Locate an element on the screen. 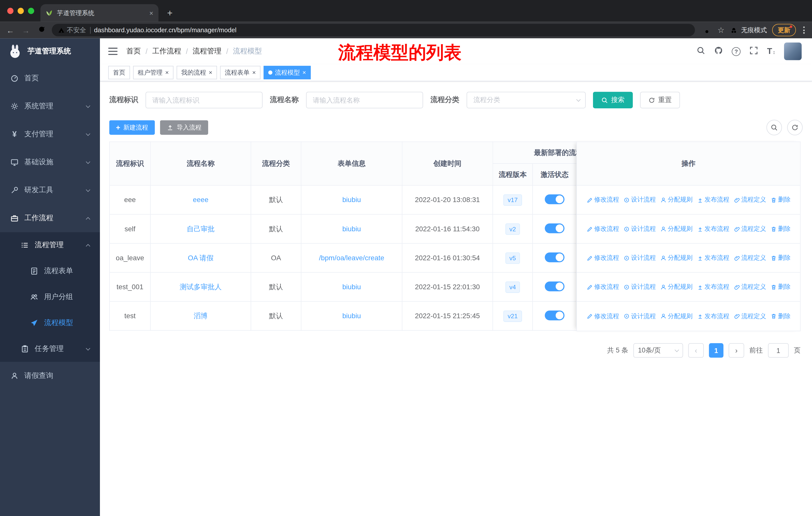  new-tab-button: + is located at coordinates (170, 13).